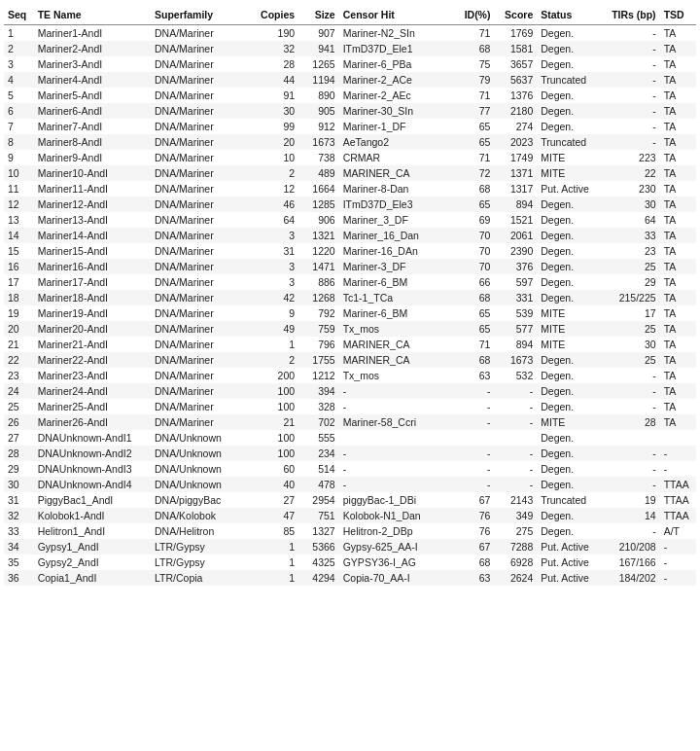 The width and height of the screenshot is (700, 751). I want to click on table-cell: Mariner-2_ACe, so click(398, 80).